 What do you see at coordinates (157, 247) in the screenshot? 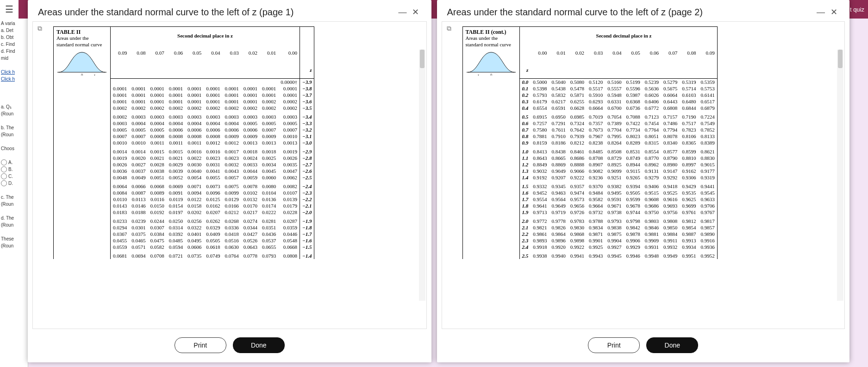
I see `cell: 0.0582` at bounding box center [157, 247].